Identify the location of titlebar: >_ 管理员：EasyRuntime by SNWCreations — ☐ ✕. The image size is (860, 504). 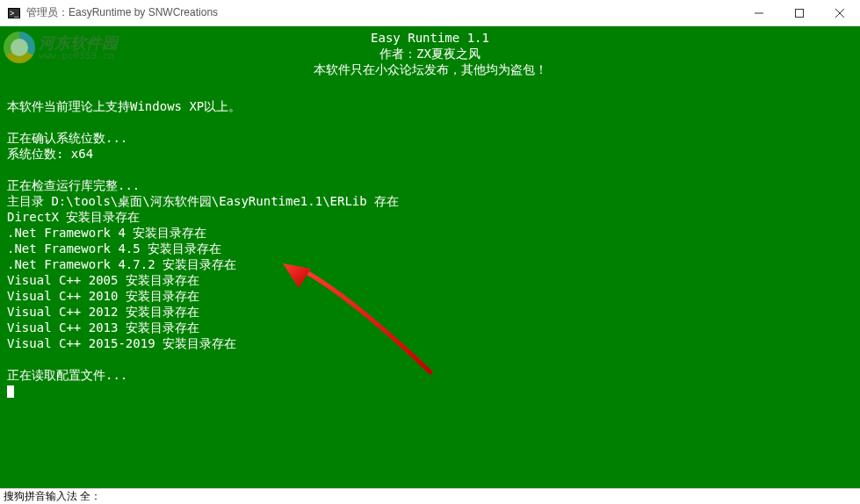
(430, 13).